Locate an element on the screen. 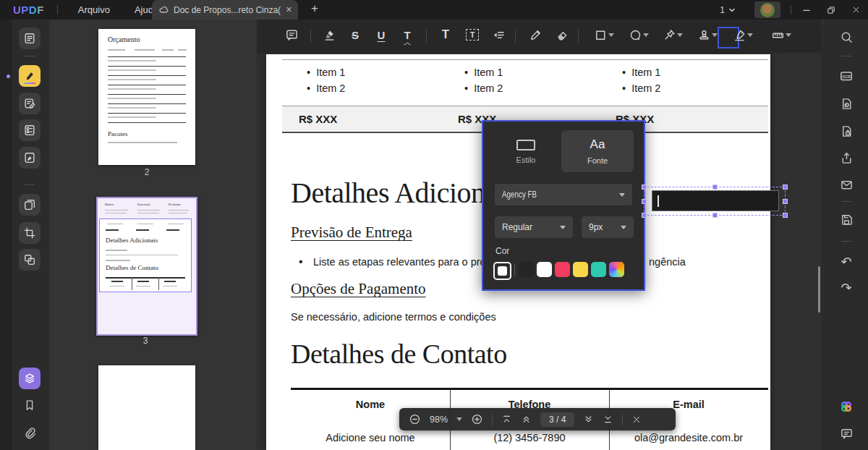 The width and height of the screenshot is (868, 450). redo-icon: ↷ is located at coordinates (846, 288).